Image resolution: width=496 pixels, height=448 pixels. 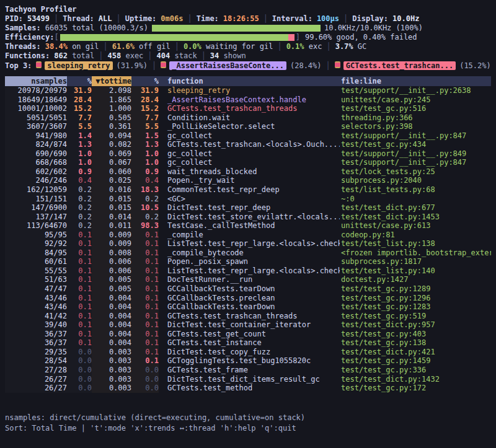 I want to click on fileline-cell: subprocess.py:2040, so click(x=415, y=181).